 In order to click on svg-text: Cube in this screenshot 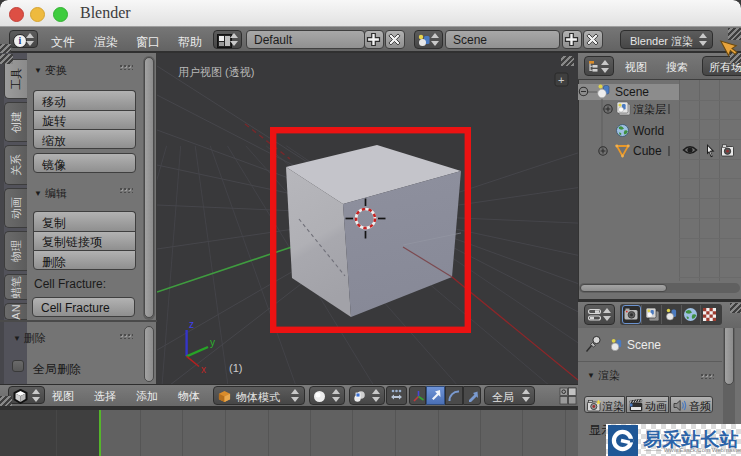, I will do `click(648, 151)`.